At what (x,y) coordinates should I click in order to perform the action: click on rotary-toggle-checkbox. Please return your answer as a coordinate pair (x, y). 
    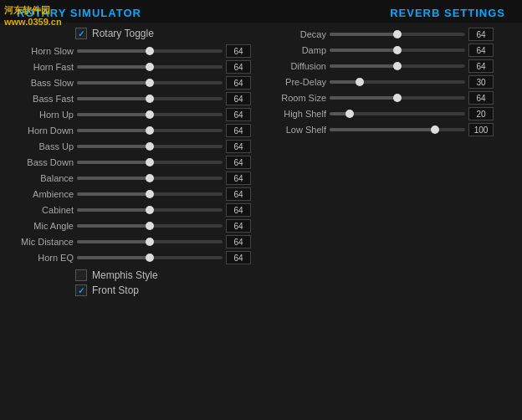
    Looking at the image, I should click on (81, 33).